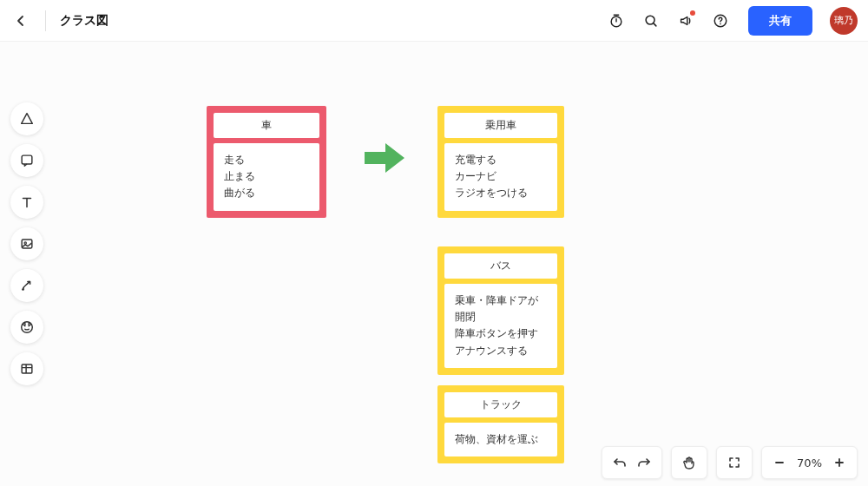  What do you see at coordinates (644, 463) in the screenshot?
I see `redo-button` at bounding box center [644, 463].